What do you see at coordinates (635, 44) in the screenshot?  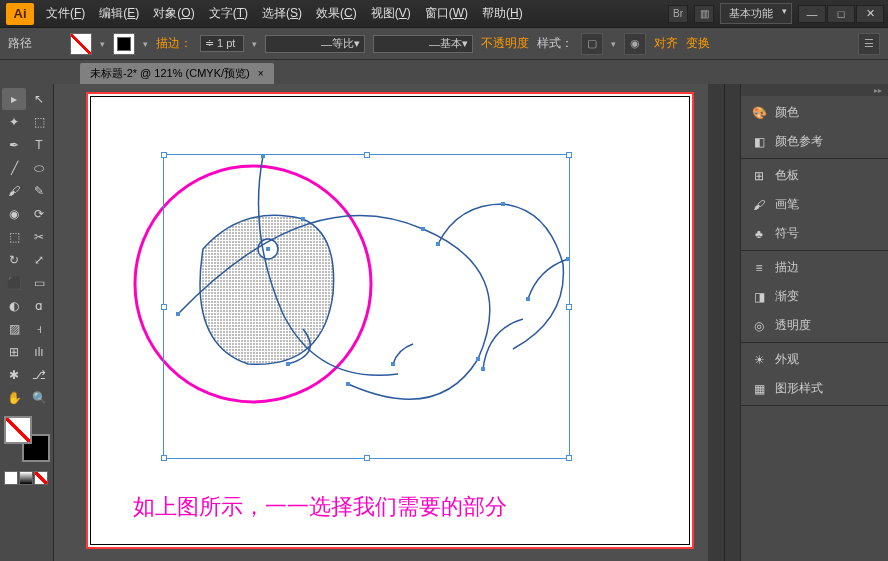 I see `recolor-button: ◉` at bounding box center [635, 44].